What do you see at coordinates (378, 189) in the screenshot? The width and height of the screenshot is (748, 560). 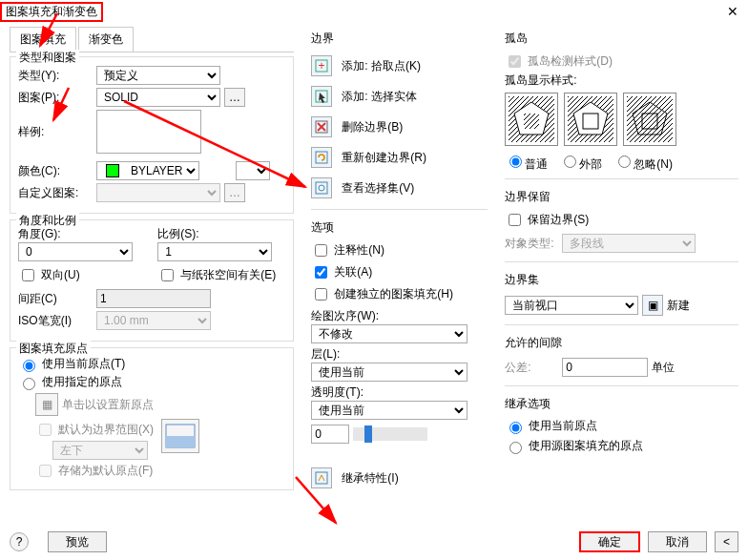 I see `view-selection-label: 查看选择集(V)` at bounding box center [378, 189].